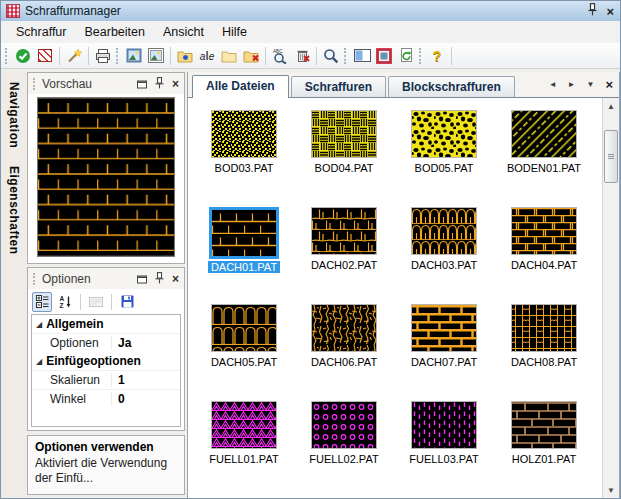 This screenshot has height=499, width=621. What do you see at coordinates (127, 302) in the screenshot?
I see `save-button` at bounding box center [127, 302].